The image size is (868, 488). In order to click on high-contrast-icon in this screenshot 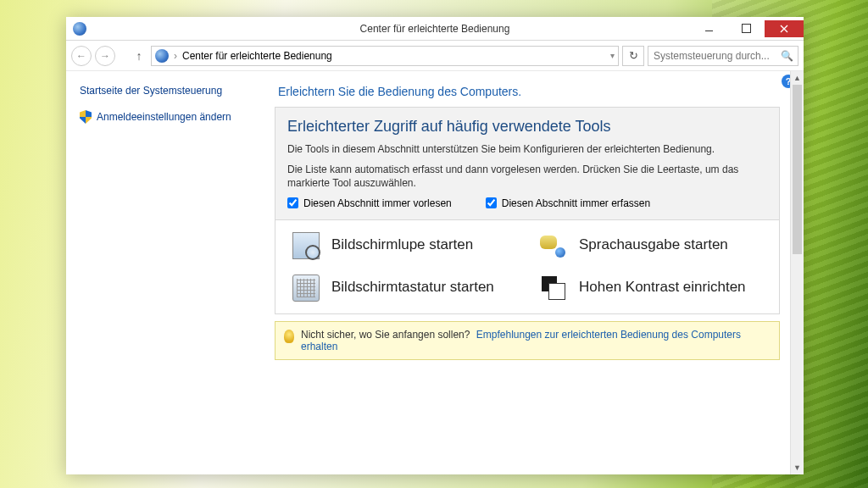, I will do `click(554, 288)`.